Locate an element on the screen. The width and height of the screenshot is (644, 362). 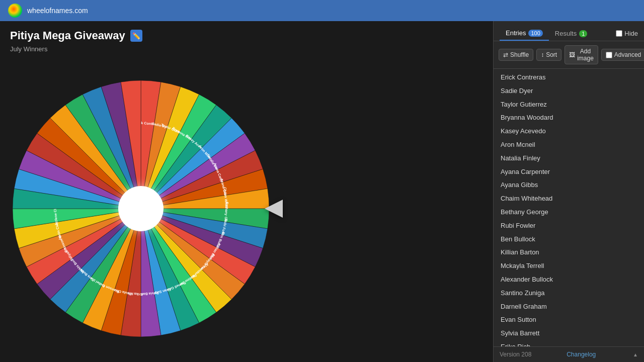
hide-label: Hide is located at coordinates (631, 33).